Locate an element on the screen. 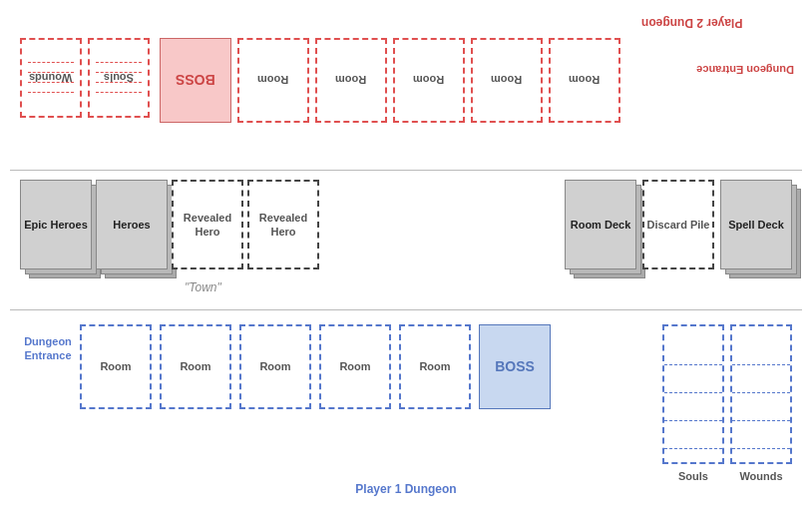 This screenshot has width=812, height=522. room-deck-label: Room Deck is located at coordinates (601, 225).